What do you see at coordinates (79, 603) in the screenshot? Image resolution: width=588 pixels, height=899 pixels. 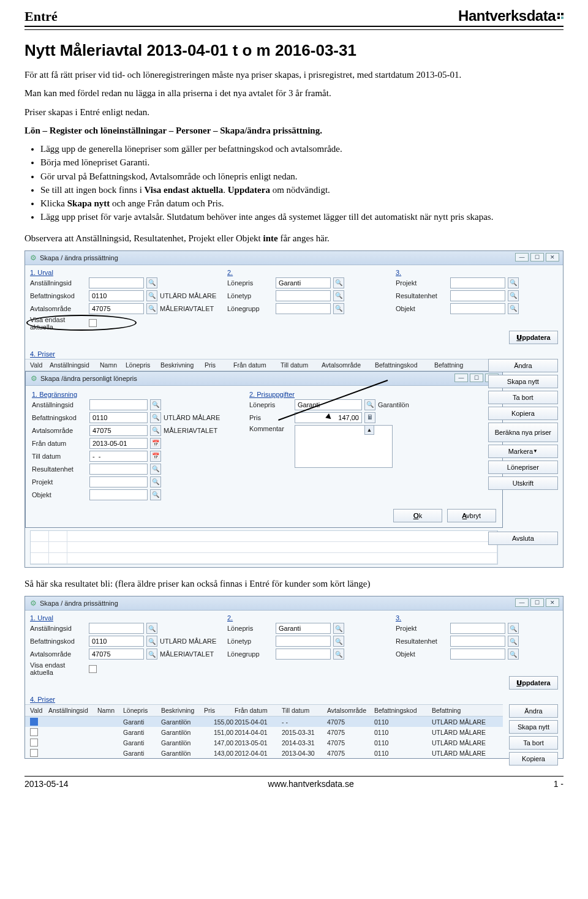 I see `window-title: Skapa / ändra prissättning` at bounding box center [79, 603].